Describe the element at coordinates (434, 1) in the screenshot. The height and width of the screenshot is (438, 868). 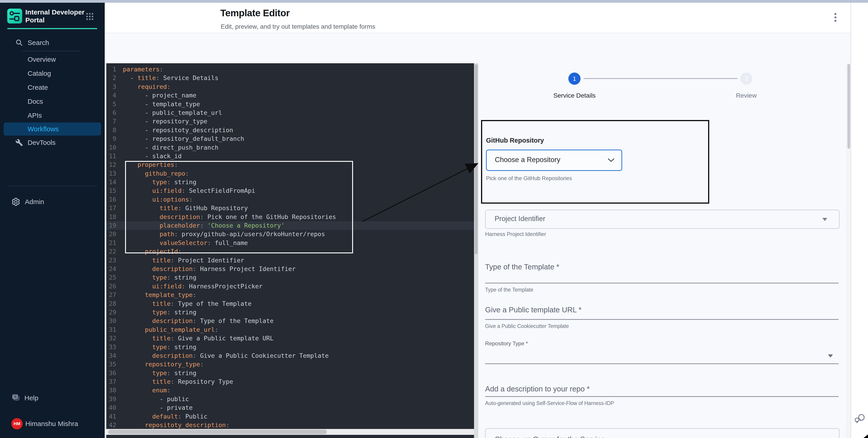
I see `top-strip` at that location.